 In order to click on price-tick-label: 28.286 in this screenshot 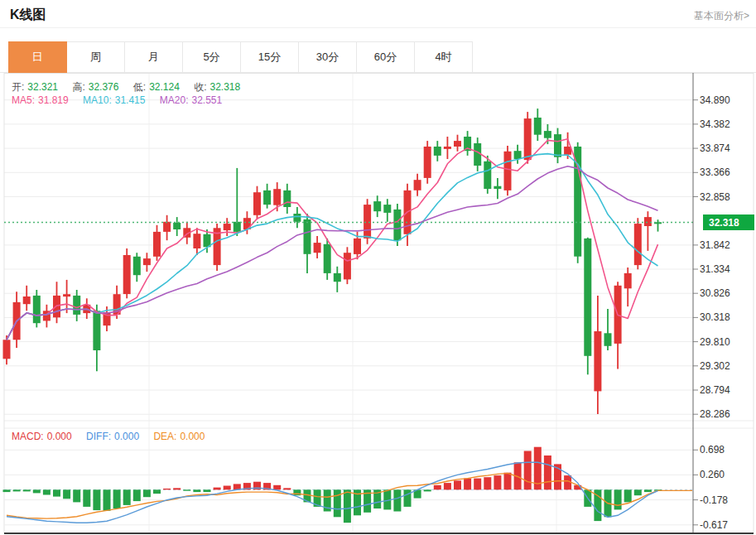, I will do `click(715, 414)`.